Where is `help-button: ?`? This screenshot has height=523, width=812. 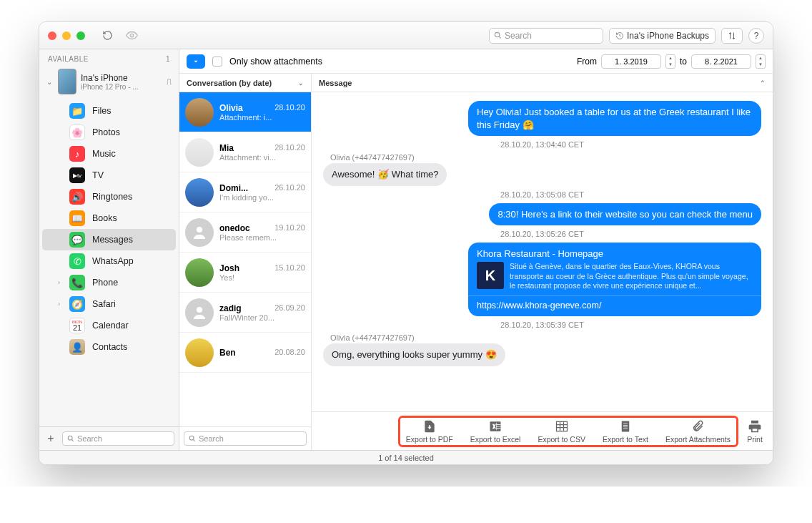
help-button: ? is located at coordinates (756, 36).